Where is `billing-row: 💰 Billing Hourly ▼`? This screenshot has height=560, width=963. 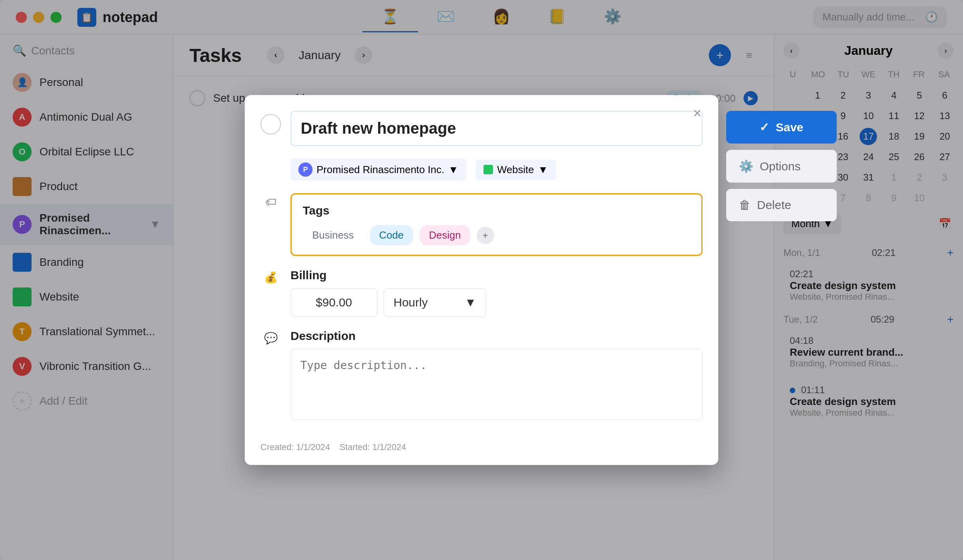
billing-row: 💰 Billing Hourly ▼ is located at coordinates (482, 293).